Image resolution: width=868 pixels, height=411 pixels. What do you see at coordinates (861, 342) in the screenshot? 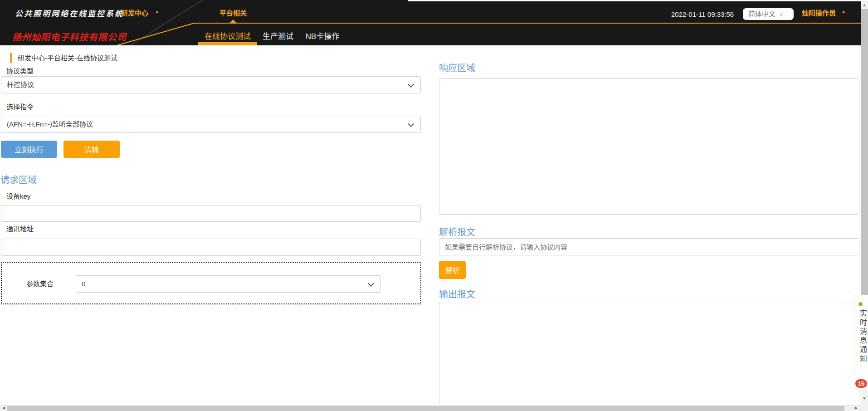
I see `realtime-notification-widget: 实时消息通知 15` at bounding box center [861, 342].